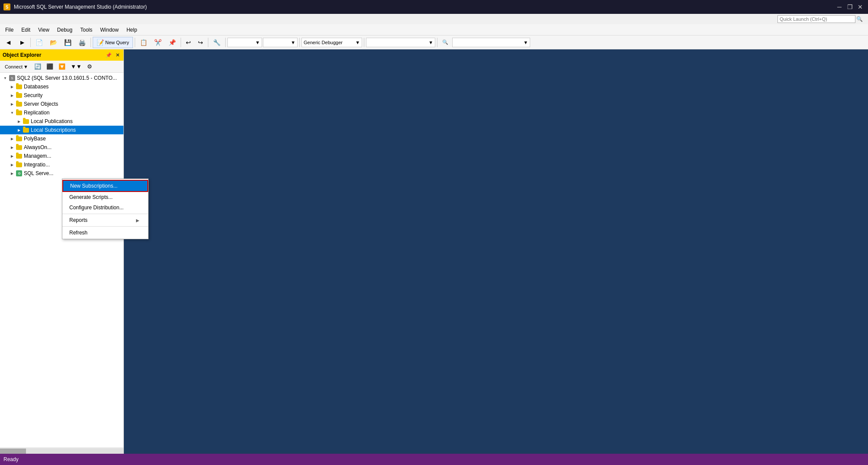 Image resolution: width=868 pixels, height=465 pixels. Describe the element at coordinates (158, 42) in the screenshot. I see `toolbar-icon-btn-6: ✂️` at that location.